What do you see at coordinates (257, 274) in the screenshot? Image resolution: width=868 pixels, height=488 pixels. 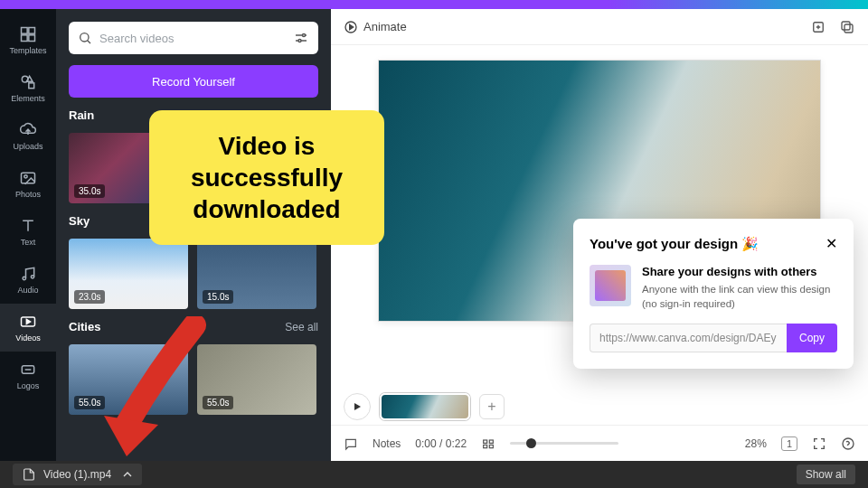 I see `video-thumb: 15.0s` at bounding box center [257, 274].